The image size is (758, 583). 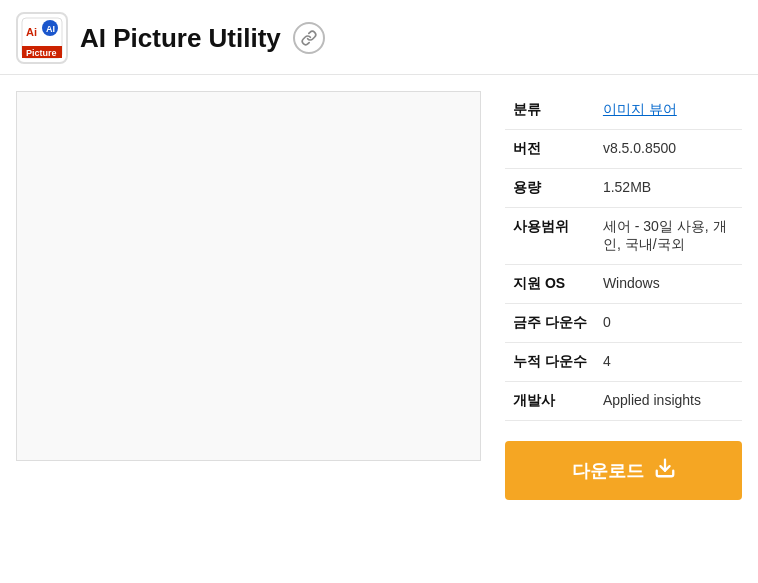 What do you see at coordinates (550, 150) in the screenshot?
I see `row-label: 버전` at bounding box center [550, 150].